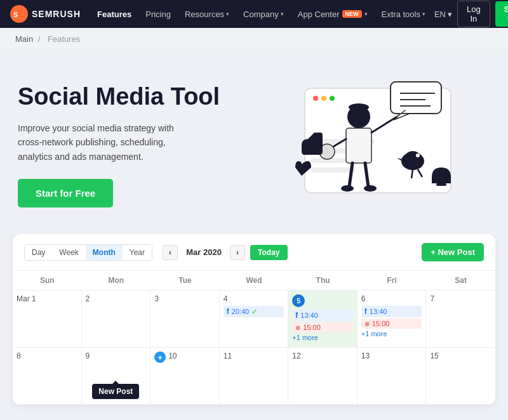  I want to click on nav-pricing: Pricing, so click(158, 14).